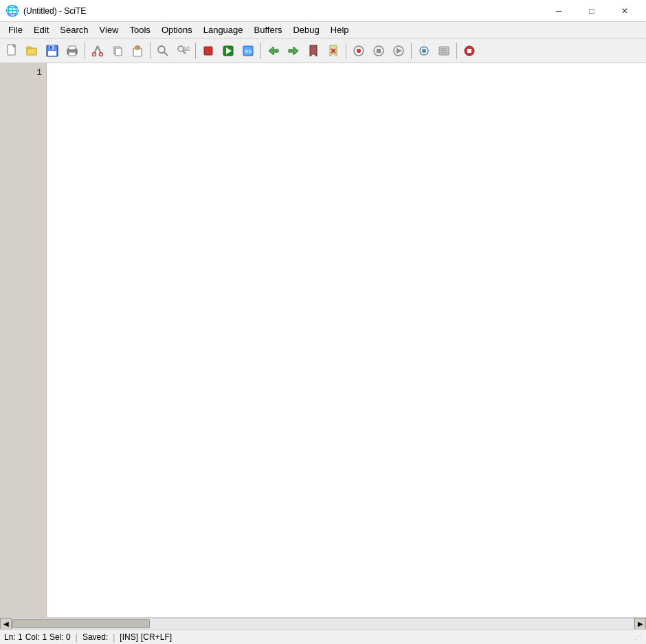 This screenshot has height=644, width=646. Describe the element at coordinates (293, 51) in the screenshot. I see `next-bookmark-button` at that location.